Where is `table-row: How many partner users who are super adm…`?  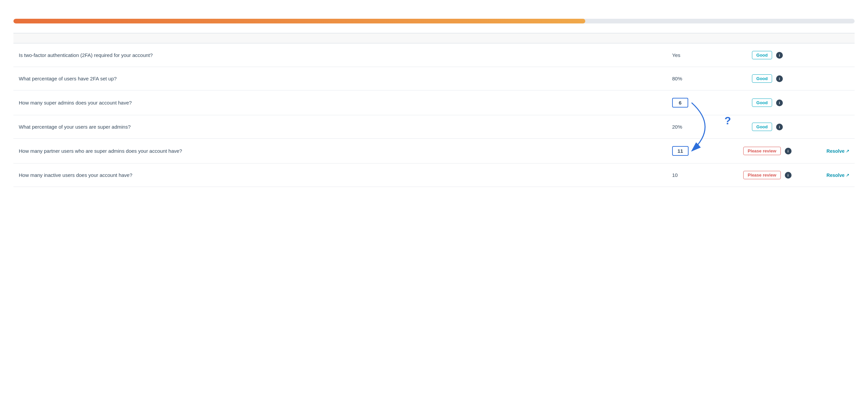
table-row: How many partner users who are super adm… is located at coordinates (434, 151).